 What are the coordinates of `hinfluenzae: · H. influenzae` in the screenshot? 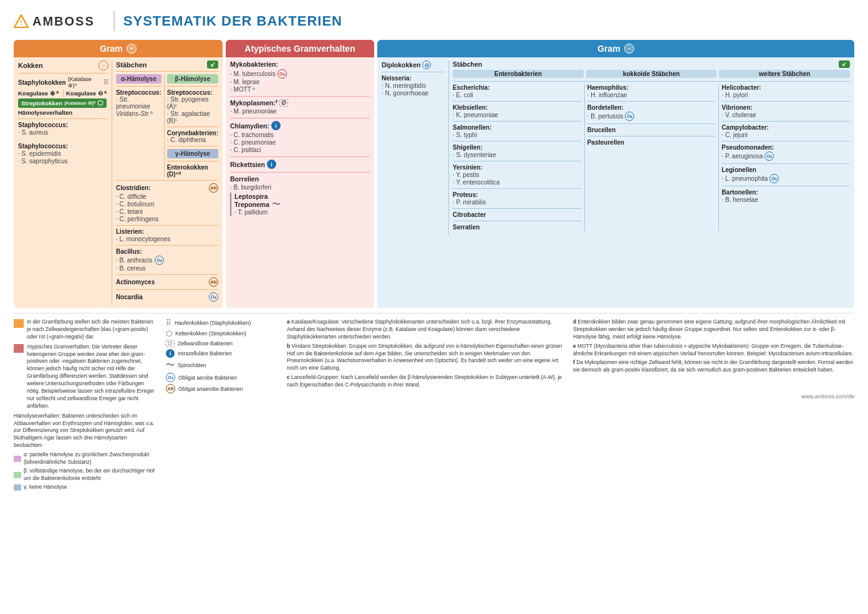 It's located at (652, 95).